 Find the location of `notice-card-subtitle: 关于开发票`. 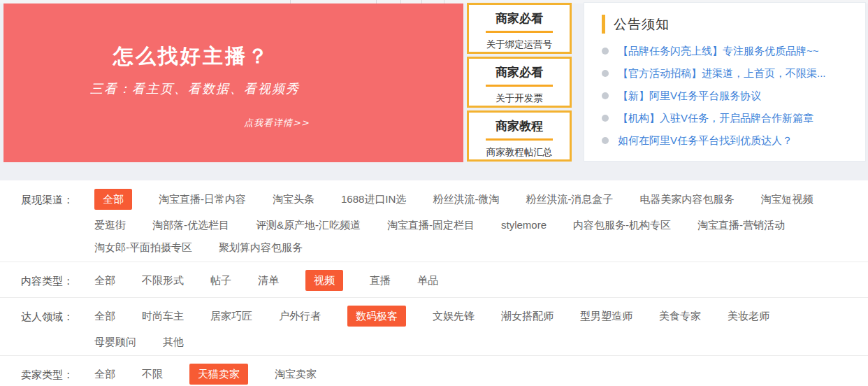

notice-card-subtitle: 关于开发票 is located at coordinates (519, 99).